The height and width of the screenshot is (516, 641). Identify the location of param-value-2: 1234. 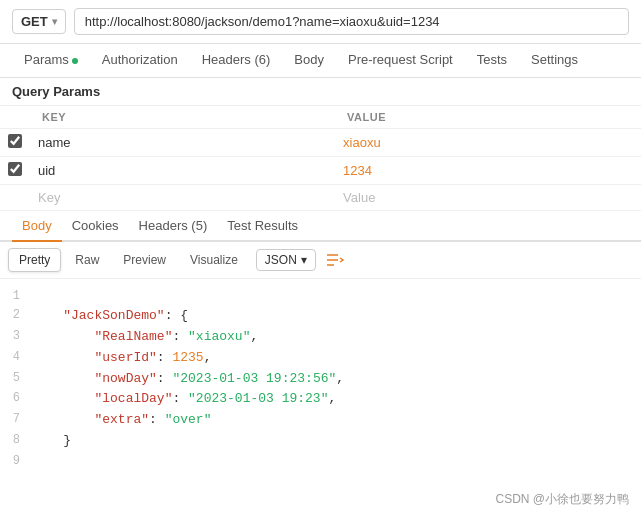
(488, 171).